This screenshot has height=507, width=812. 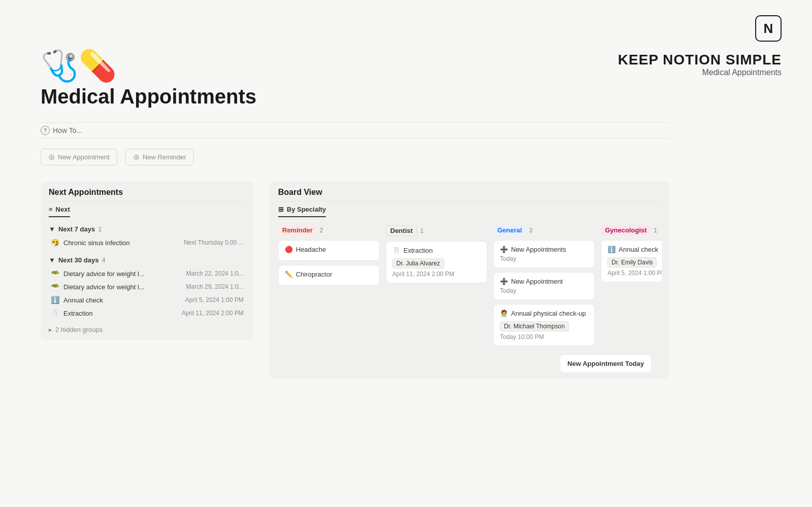 What do you see at coordinates (700, 60) in the screenshot?
I see `brand-title: KEEP NOTION SIMPLE` at bounding box center [700, 60].